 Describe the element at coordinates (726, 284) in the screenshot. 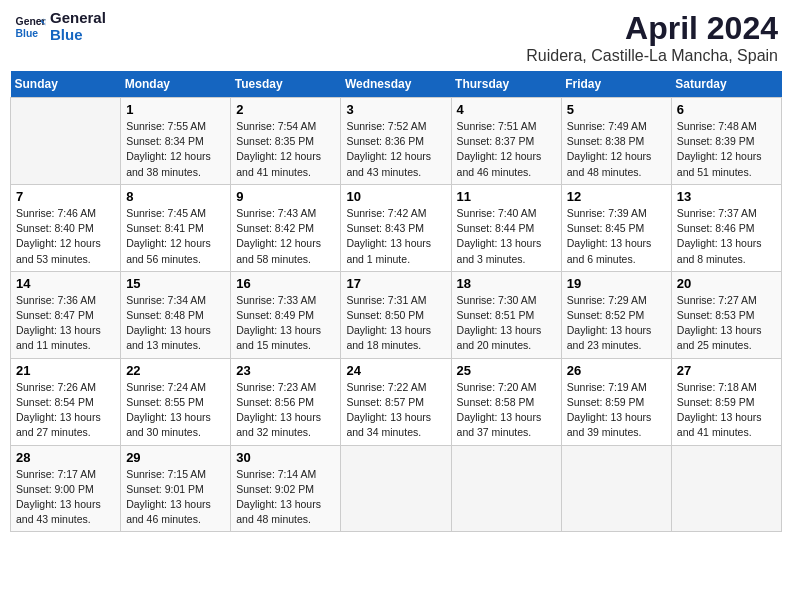

I see `day-number: 20` at that location.